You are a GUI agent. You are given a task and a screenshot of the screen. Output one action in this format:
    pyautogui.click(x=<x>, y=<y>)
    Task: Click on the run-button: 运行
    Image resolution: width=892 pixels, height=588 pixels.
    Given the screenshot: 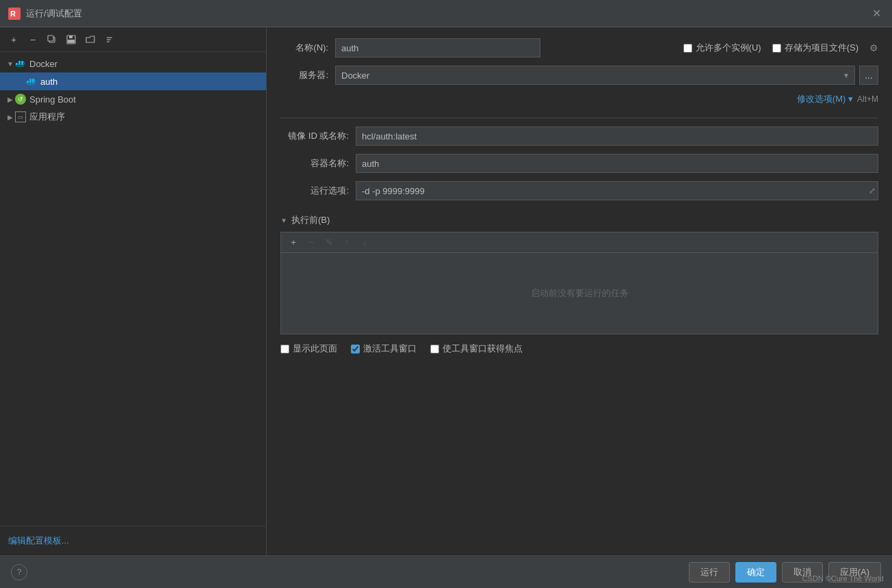 What is the action you would take?
    pyautogui.click(x=709, y=572)
    